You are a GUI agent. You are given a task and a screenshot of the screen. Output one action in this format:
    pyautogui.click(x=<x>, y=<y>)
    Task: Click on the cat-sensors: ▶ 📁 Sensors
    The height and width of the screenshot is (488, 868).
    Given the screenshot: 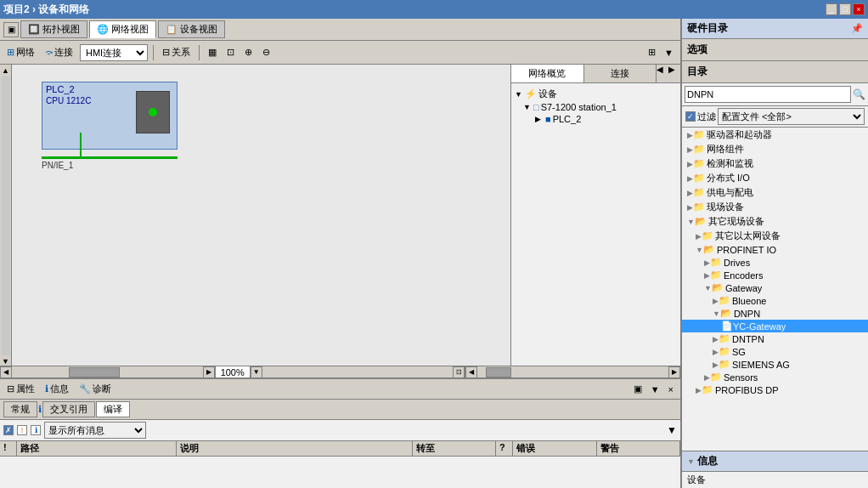 What is the action you would take?
    pyautogui.click(x=775, y=377)
    